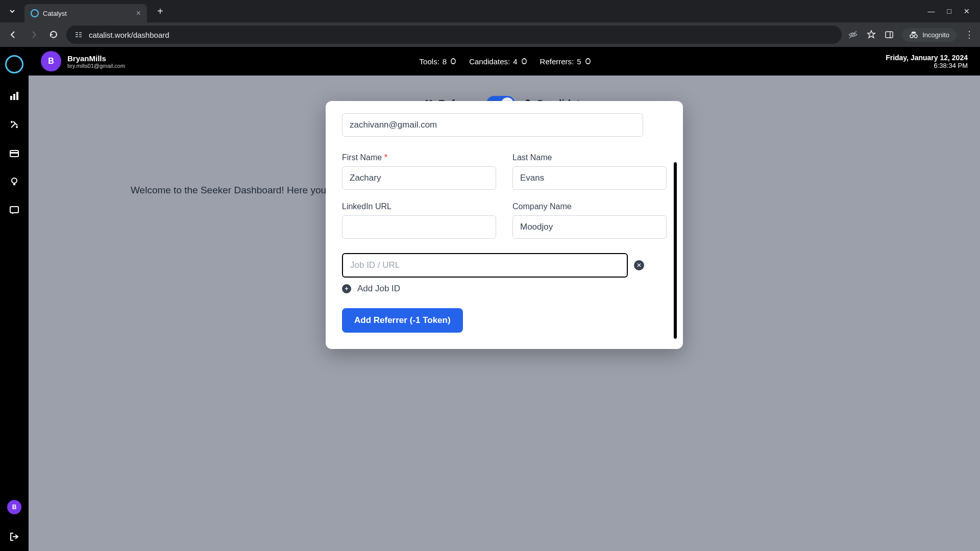 The width and height of the screenshot is (980, 551). Describe the element at coordinates (54, 35) in the screenshot. I see `reload-button` at that location.